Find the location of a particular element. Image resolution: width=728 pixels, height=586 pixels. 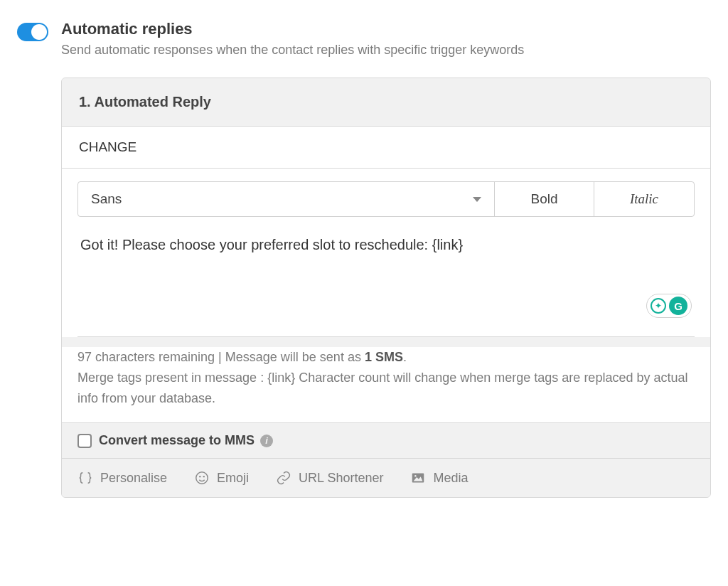

chars-remaining: 97 characters remaining is located at coordinates (146, 357).